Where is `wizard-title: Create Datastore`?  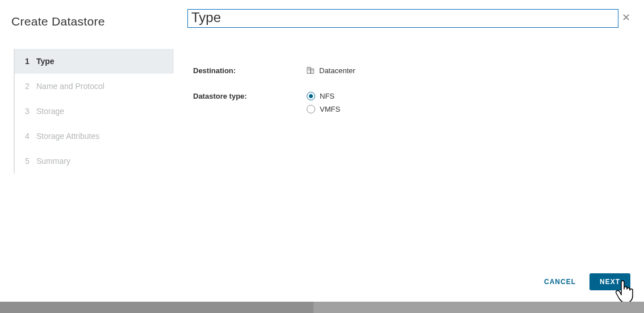
wizard-title: Create Datastore is located at coordinates (93, 22).